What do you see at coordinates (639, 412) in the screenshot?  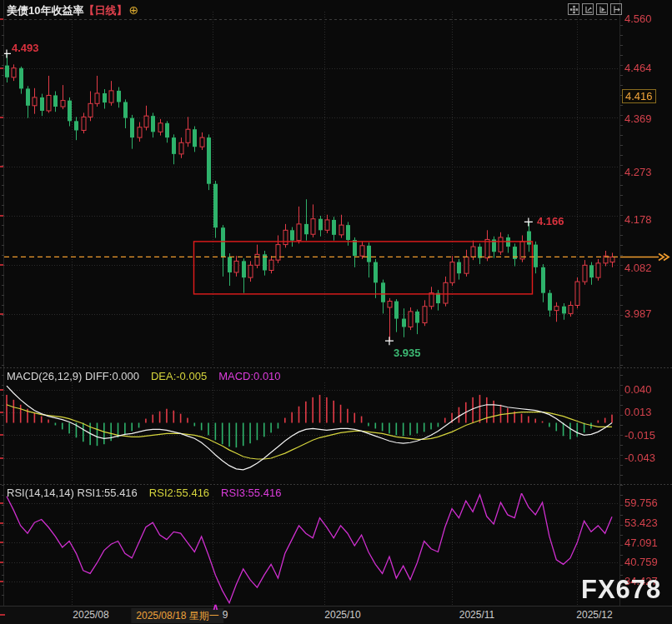 I see `macd-axis-label: 0.013` at bounding box center [639, 412].